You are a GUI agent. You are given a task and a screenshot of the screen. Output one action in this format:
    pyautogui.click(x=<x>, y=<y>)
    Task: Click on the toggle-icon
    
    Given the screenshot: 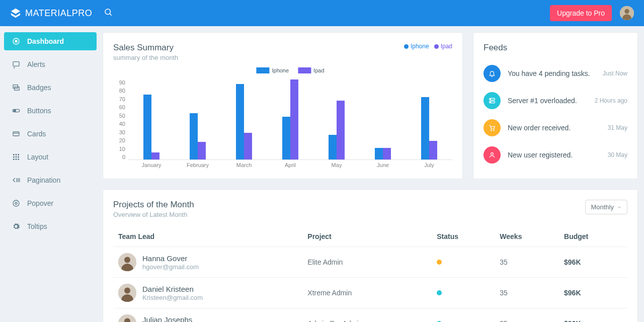 What is the action you would take?
    pyautogui.click(x=16, y=111)
    